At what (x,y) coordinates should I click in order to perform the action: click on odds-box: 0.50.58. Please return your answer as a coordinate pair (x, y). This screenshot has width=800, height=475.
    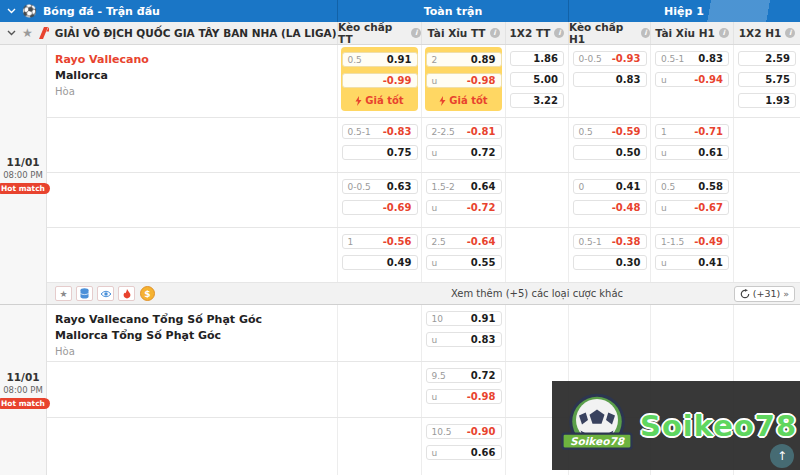
    Looking at the image, I should click on (692, 186).